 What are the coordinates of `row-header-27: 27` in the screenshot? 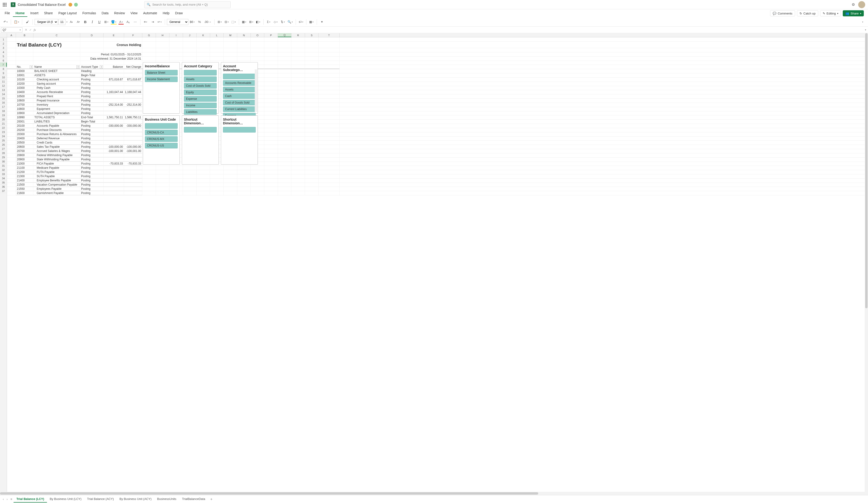 It's located at (3, 149).